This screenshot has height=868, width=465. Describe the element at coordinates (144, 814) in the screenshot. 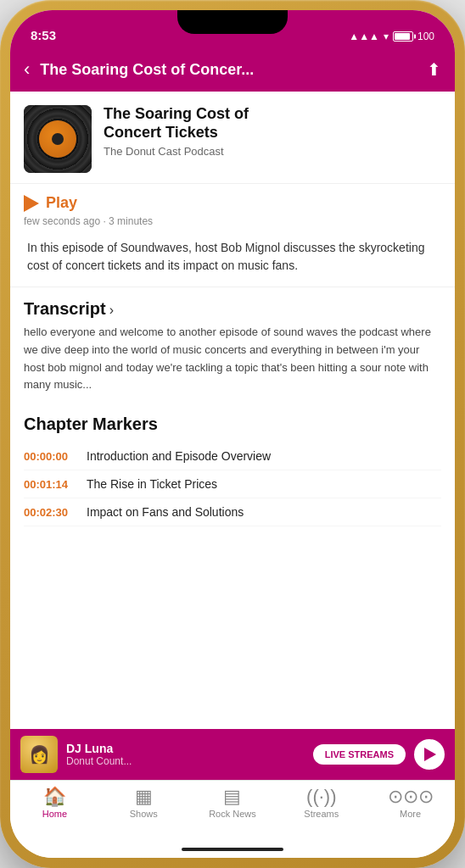

I see `tab-shows-label: Shows` at that location.